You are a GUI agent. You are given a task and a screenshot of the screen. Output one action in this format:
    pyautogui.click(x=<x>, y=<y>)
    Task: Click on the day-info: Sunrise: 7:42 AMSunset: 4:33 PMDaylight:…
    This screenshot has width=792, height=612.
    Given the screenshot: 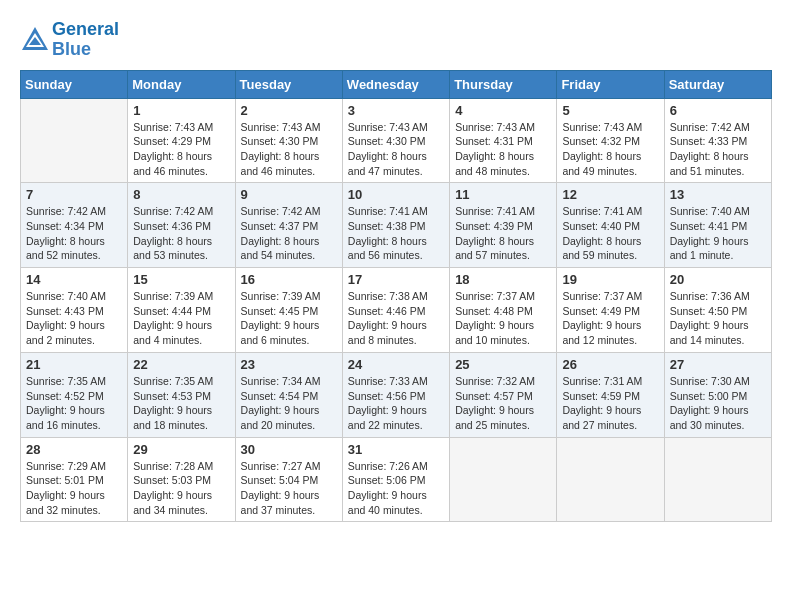 What is the action you would take?
    pyautogui.click(x=718, y=150)
    